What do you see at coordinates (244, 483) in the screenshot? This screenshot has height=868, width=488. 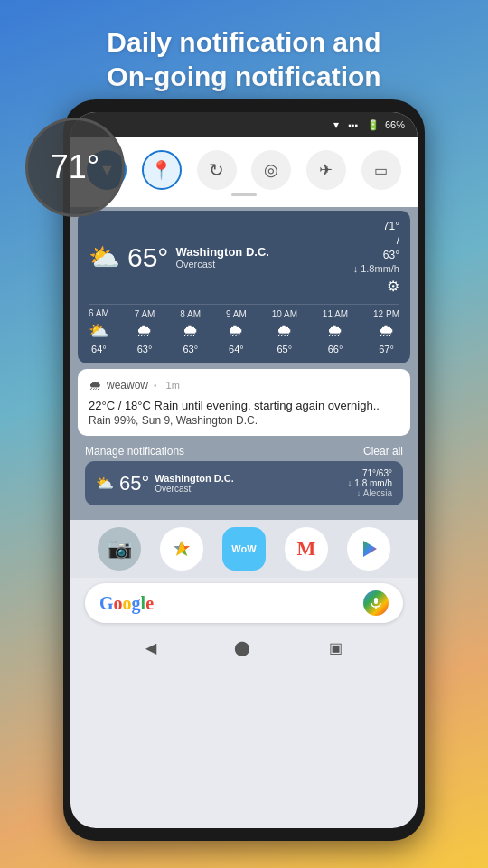 I see `mini-weather-card: ⛅ 65° Washington D.C. Overcast 71°/63° ↓…` at bounding box center [244, 483].